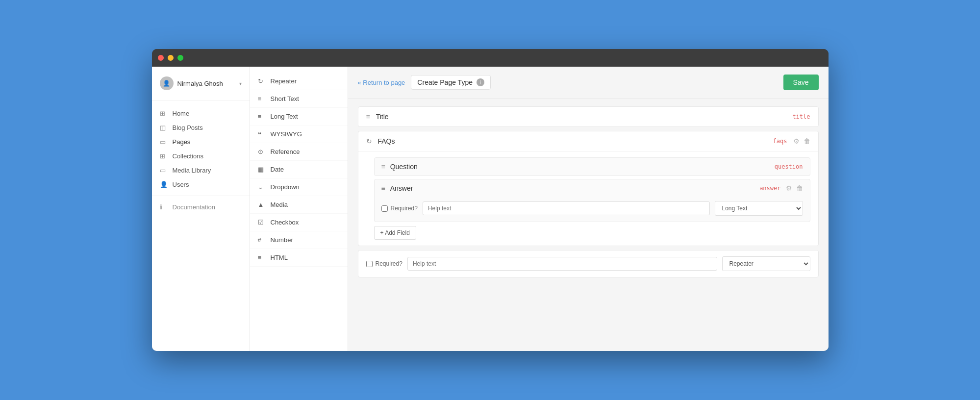  What do you see at coordinates (277, 170) in the screenshot?
I see `field-type-label: Date` at bounding box center [277, 170].